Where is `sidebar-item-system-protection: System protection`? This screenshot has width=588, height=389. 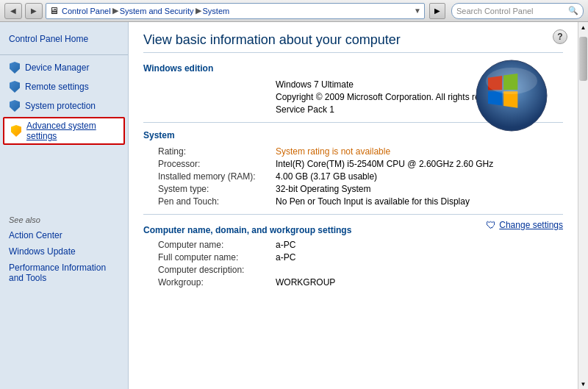
sidebar-item-system-protection: System protection is located at coordinates (64, 106).